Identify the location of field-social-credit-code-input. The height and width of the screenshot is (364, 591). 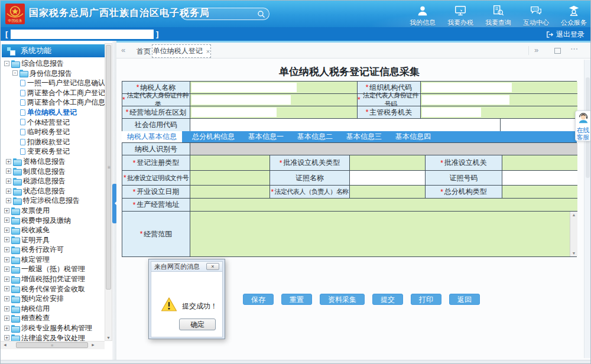
(345, 125).